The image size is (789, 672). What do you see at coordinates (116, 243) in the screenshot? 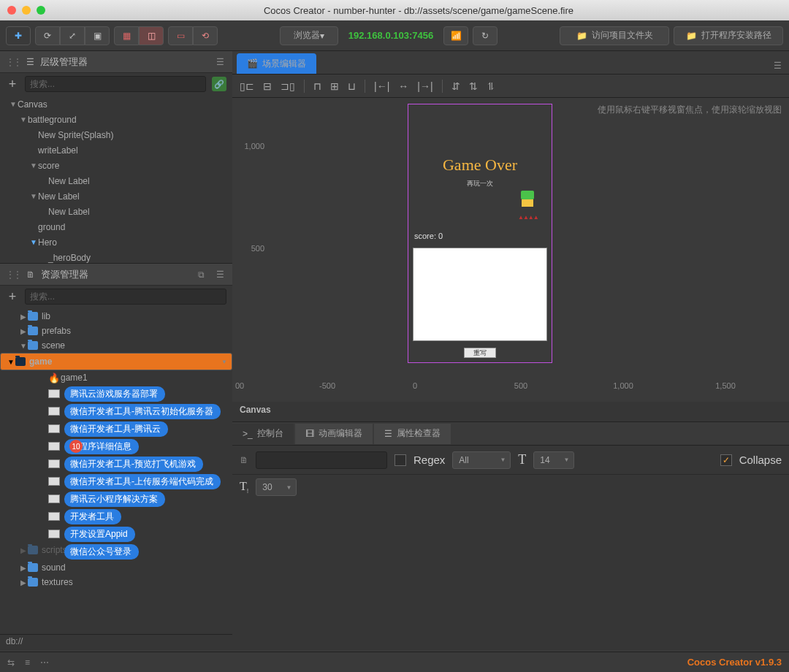
I see `tree-node-hero: ▼Hero` at bounding box center [116, 243].